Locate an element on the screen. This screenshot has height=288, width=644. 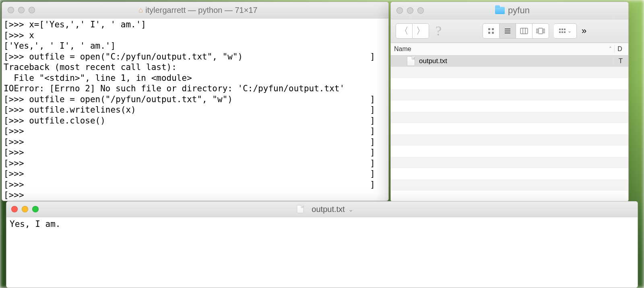
texteditor-title: output.txt ⌄ is located at coordinates (325, 209).